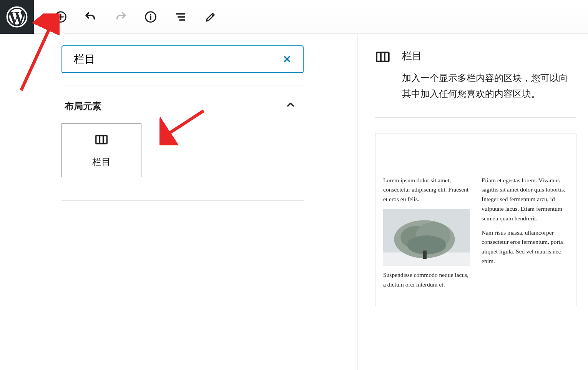 Image resolution: width=588 pixels, height=370 pixels. What do you see at coordinates (91, 17) in the screenshot?
I see `undo-button` at bounding box center [91, 17].